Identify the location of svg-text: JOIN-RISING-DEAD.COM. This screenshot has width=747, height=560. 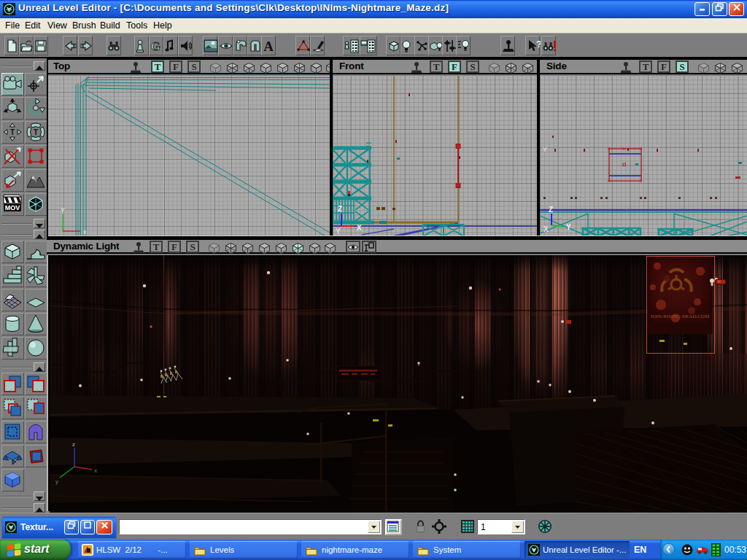
(680, 316).